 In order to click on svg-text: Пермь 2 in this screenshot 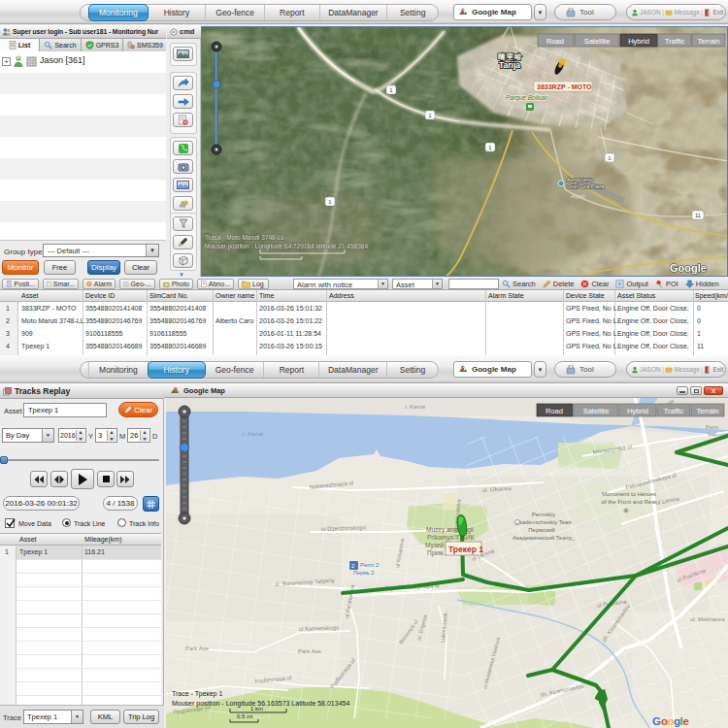, I will do `click(363, 573)`.